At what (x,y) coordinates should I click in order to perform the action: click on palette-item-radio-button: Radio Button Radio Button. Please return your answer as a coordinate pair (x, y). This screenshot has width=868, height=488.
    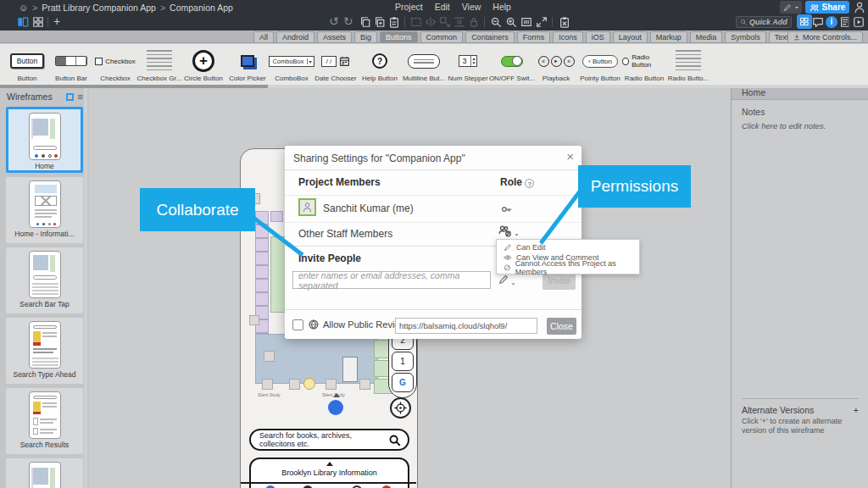
    Looking at the image, I should click on (644, 66).